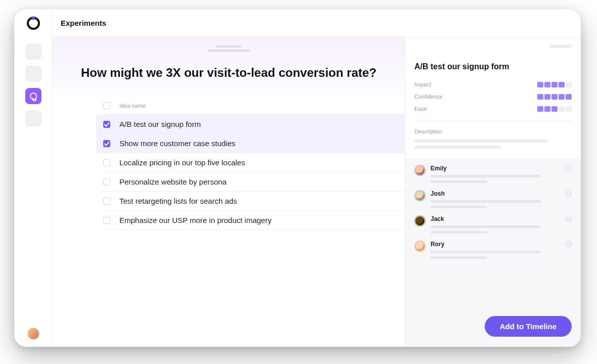 This screenshot has height=364, width=597. What do you see at coordinates (254, 163) in the screenshot?
I see `idea-row: Localize pricing in our top five locales` at bounding box center [254, 163].